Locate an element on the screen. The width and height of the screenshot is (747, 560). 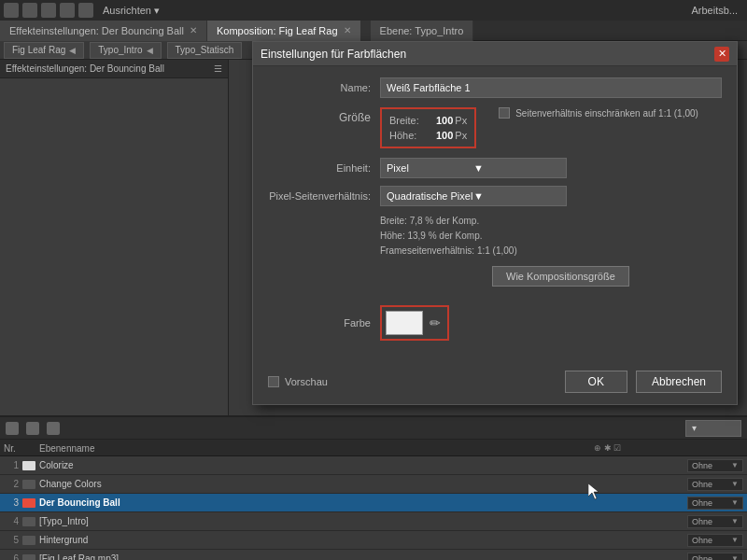
dialog-footer: Vorschau OK Abbrechen is located at coordinates (495, 385).